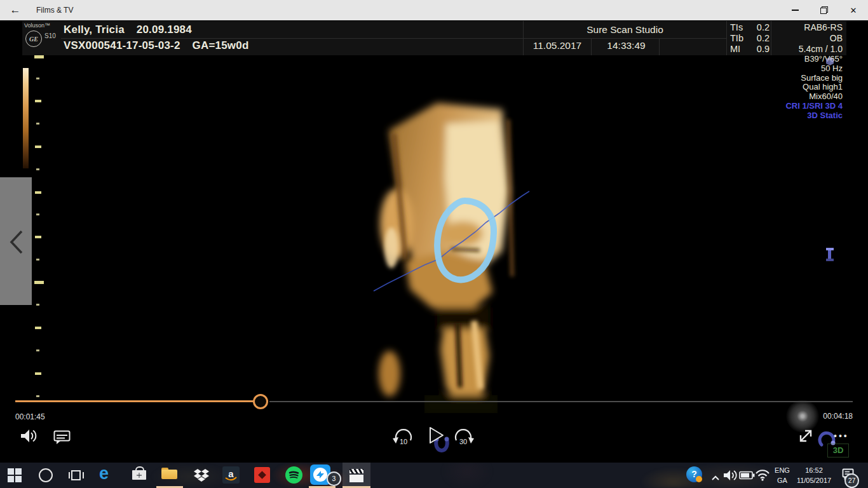 The width and height of the screenshot is (868, 488). I want to click on minimize-button, so click(795, 10).